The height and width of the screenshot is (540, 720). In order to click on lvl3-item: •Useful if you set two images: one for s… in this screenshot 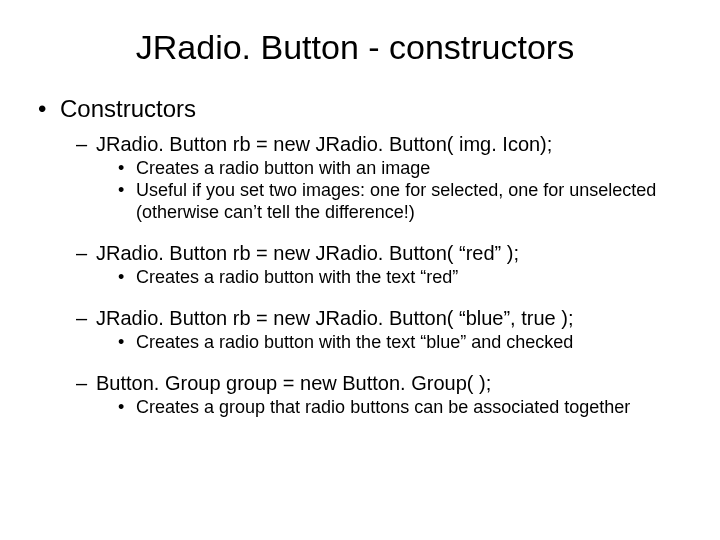, I will do `click(399, 202)`.